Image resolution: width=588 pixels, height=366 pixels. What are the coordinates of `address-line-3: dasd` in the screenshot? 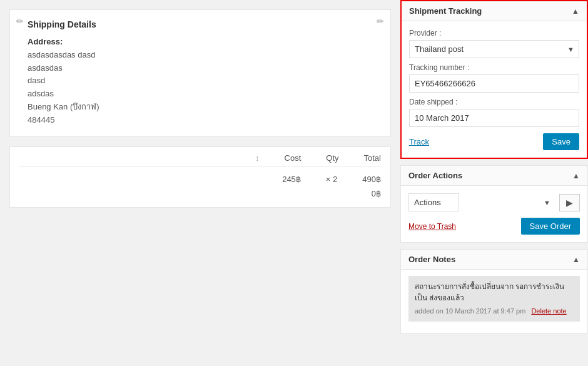 It's located at (203, 81).